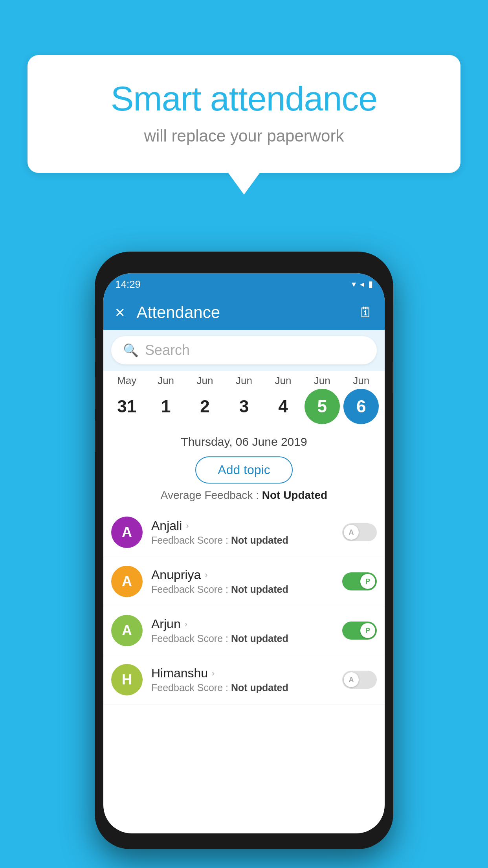 The image size is (488, 868). I want to click on volume-down-button, so click(95, 393).